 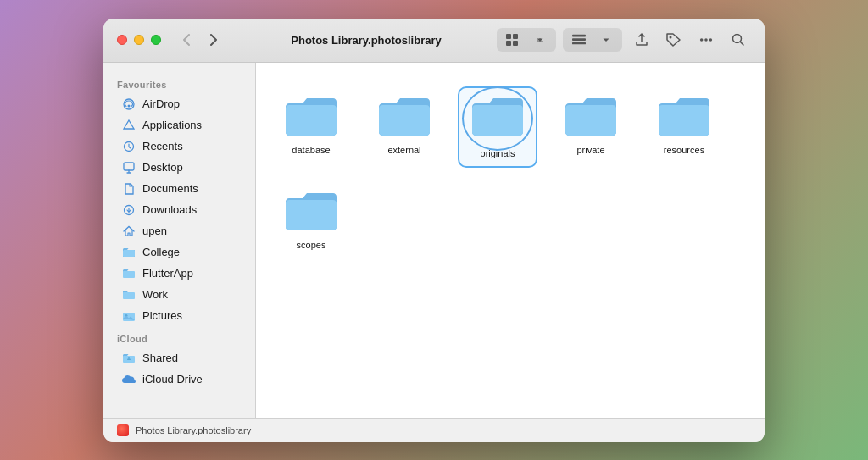 What do you see at coordinates (540, 40) in the screenshot?
I see `view-options-button` at bounding box center [540, 40].